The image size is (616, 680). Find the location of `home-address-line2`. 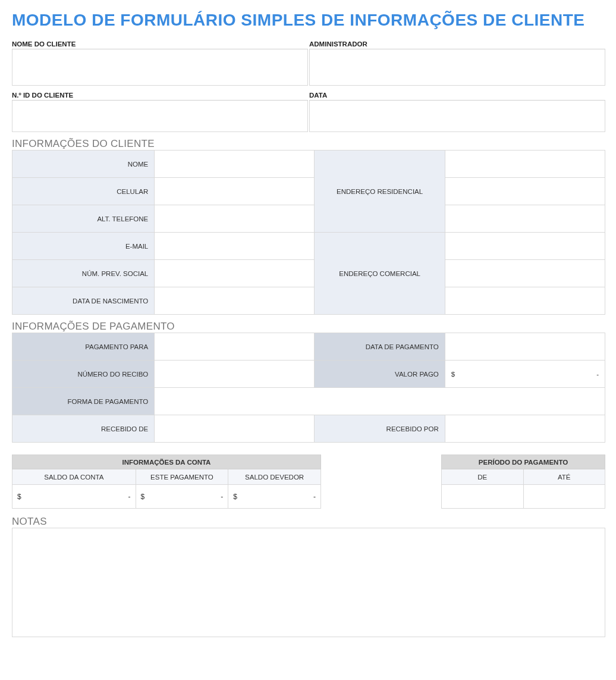

home-address-line2 is located at coordinates (524, 192).